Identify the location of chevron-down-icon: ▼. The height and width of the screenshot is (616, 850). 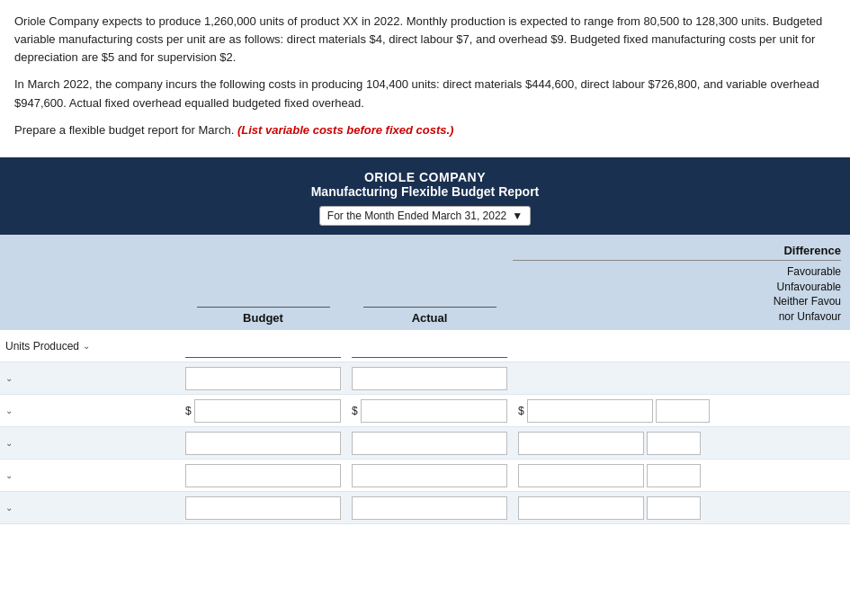
(517, 216).